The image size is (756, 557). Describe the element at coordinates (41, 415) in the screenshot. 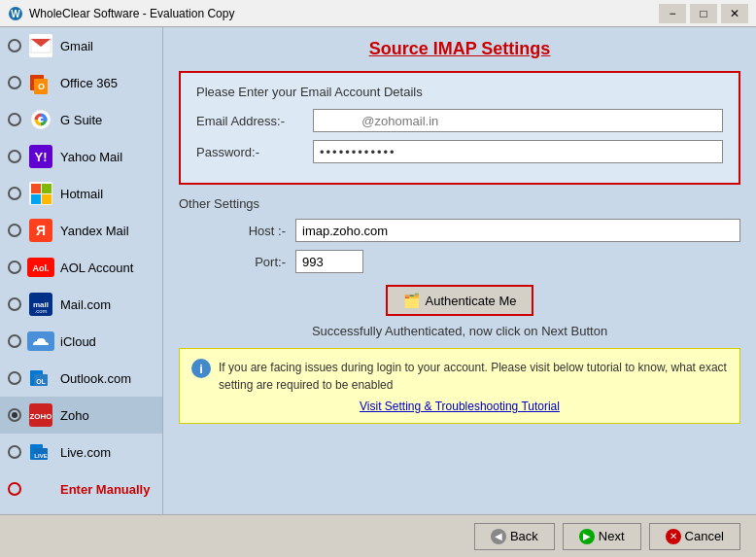

I see `zoho-icon: ZOHO` at that location.